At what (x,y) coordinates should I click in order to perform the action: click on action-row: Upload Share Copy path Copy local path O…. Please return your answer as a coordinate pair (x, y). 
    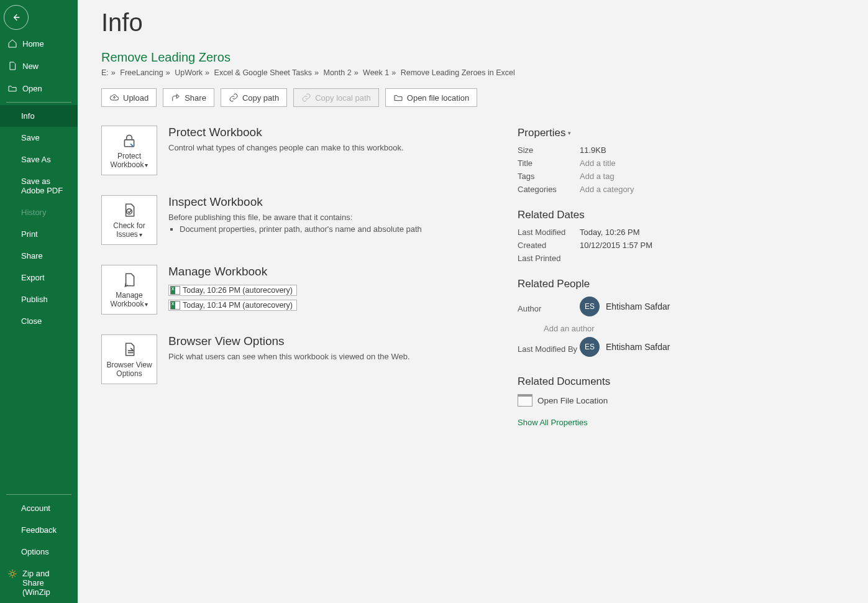
    Looking at the image, I should click on (485, 98).